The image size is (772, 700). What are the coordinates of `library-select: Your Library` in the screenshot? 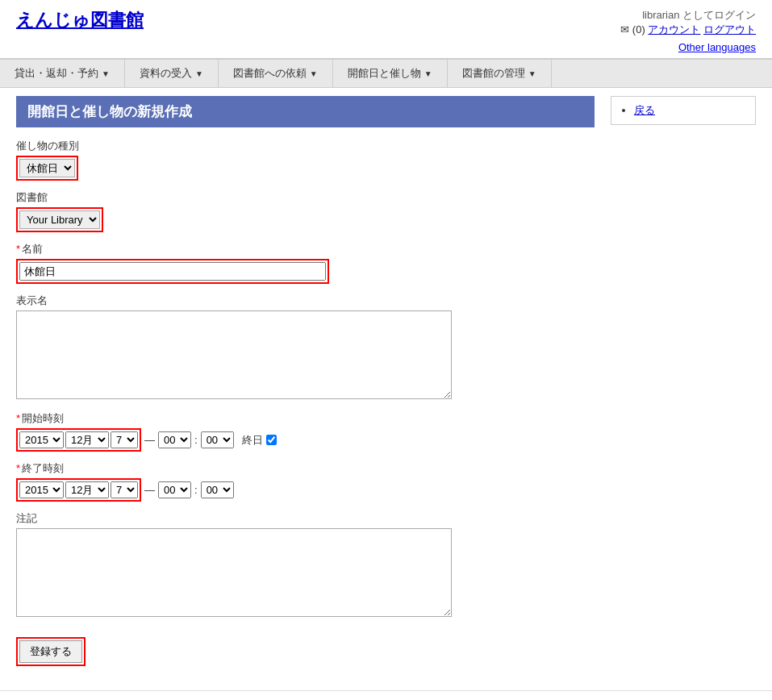 It's located at (60, 219).